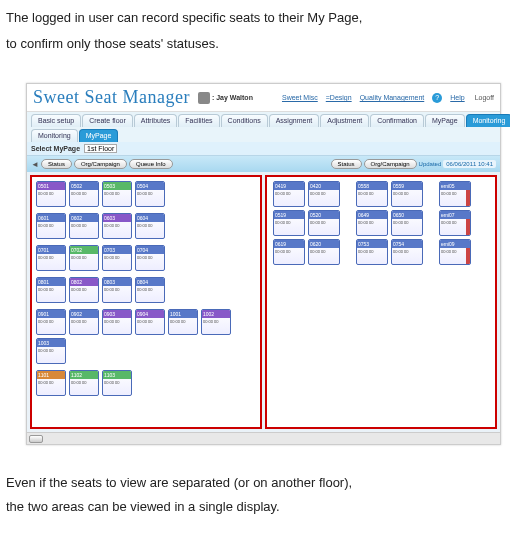  Describe the element at coordinates (339, 98) in the screenshot. I see `link-design: =Design` at that location.